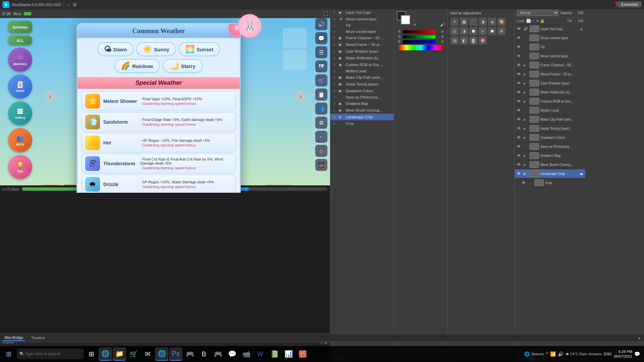 The image size is (644, 362). Describe the element at coordinates (321, 151) in the screenshot. I see `home2-icon: ⌂` at that location.